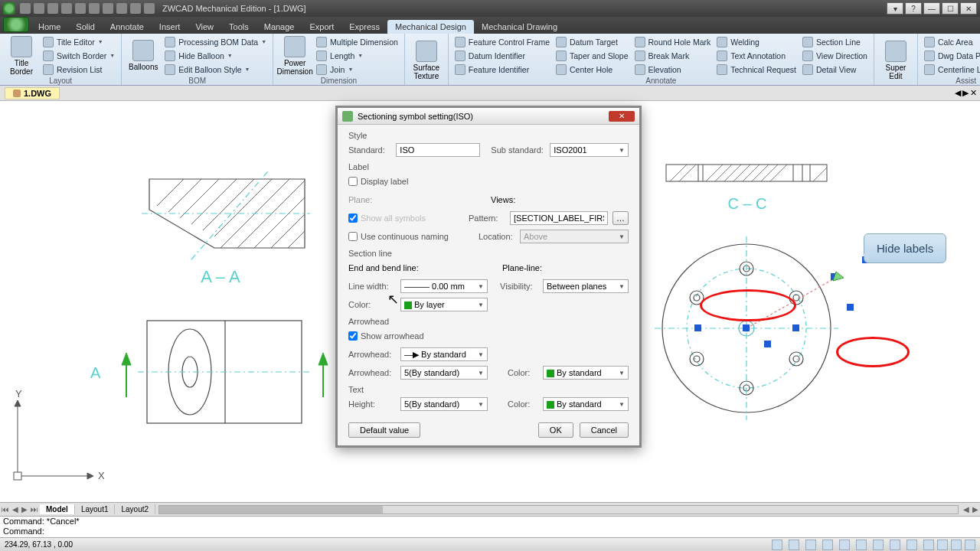 This screenshot has height=551, width=980. Describe the element at coordinates (127, 27) in the screenshot. I see `tab-annotate: Annotate` at that location.